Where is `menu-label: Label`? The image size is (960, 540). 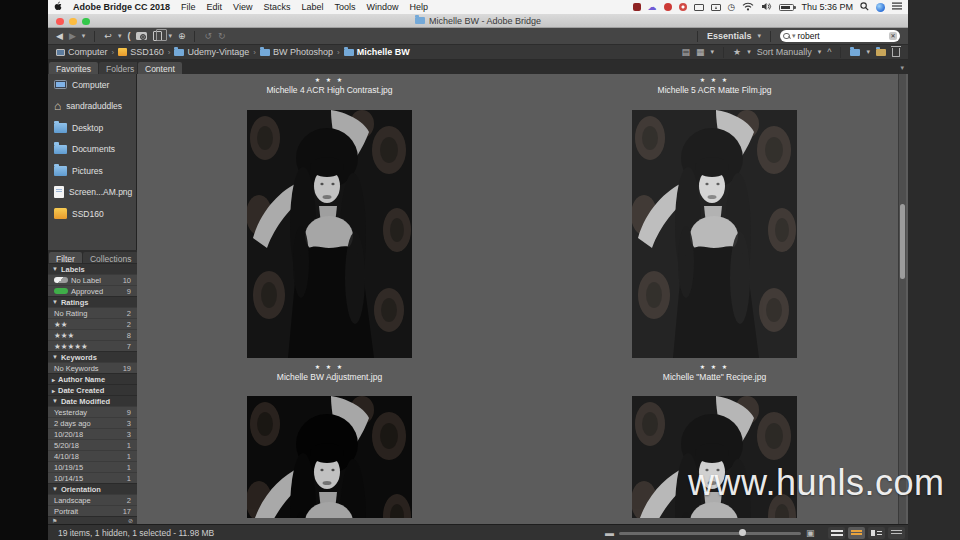 menu-label: Label is located at coordinates (312, 7).